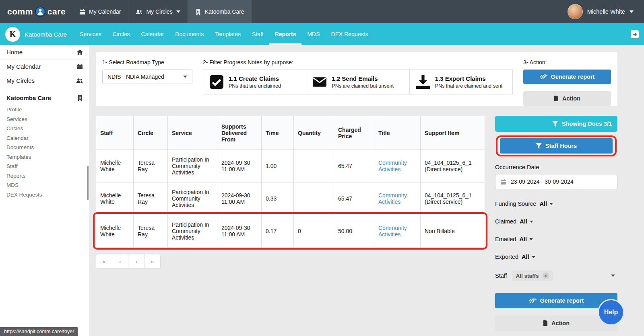 This screenshot has width=644, height=336. I want to click on staff-multiselect: Staff All staffs ×, so click(556, 276).